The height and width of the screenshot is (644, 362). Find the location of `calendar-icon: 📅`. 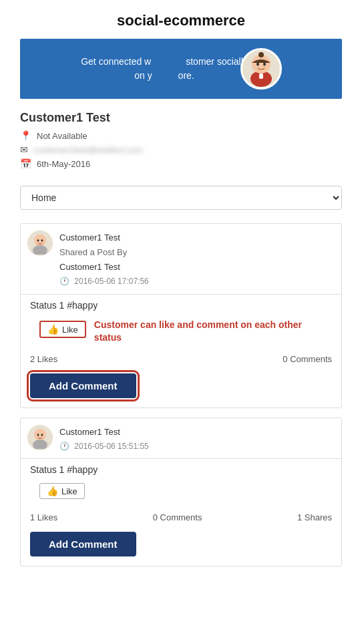

calendar-icon: 📅 is located at coordinates (25, 164).